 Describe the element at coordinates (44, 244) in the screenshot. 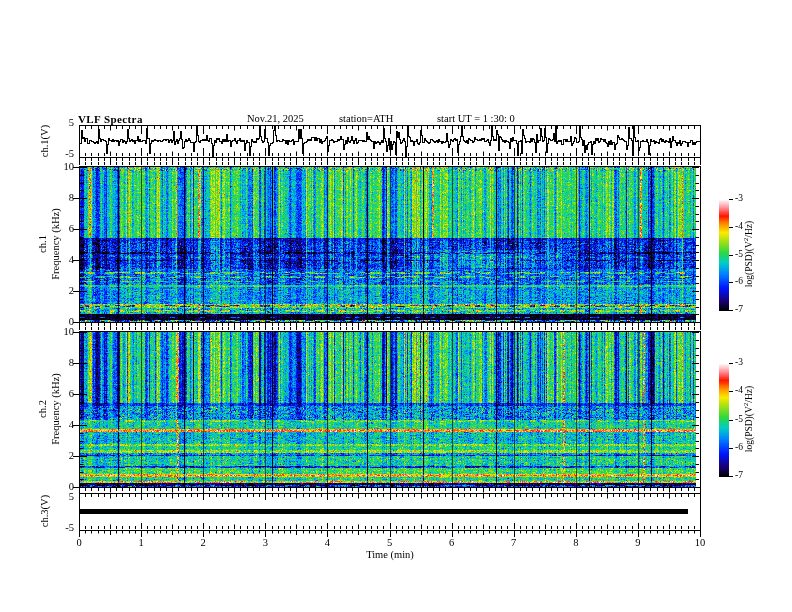

I see `spec1-ylabel-ch: ch.1` at that location.